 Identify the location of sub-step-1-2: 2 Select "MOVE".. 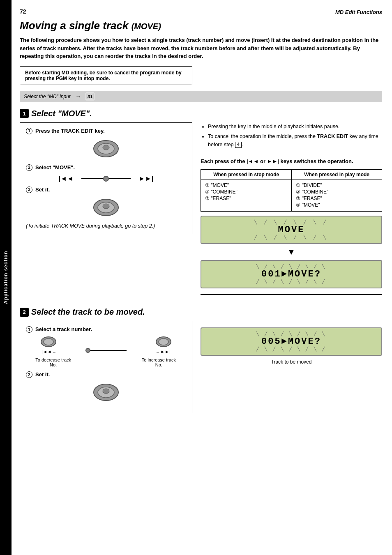
(106, 168).